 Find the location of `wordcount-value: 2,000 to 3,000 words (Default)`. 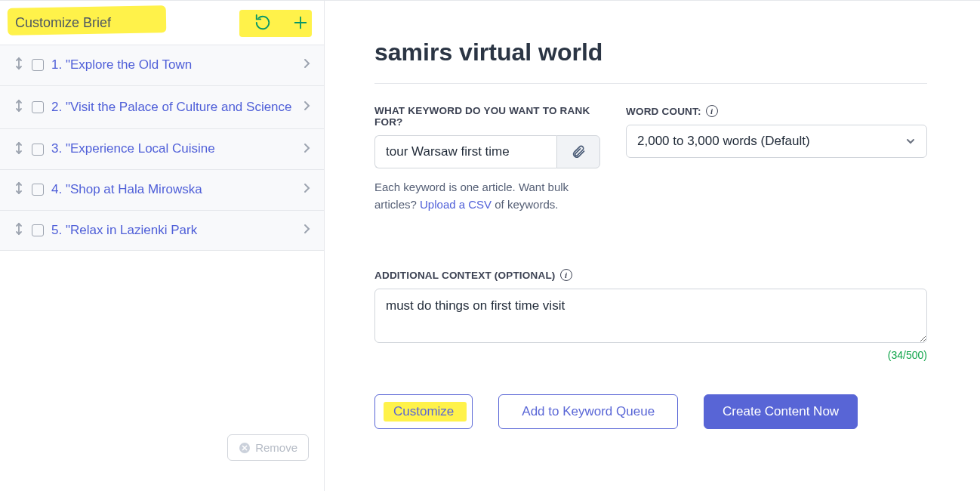

wordcount-value: 2,000 to 3,000 words (Default) is located at coordinates (723, 141).